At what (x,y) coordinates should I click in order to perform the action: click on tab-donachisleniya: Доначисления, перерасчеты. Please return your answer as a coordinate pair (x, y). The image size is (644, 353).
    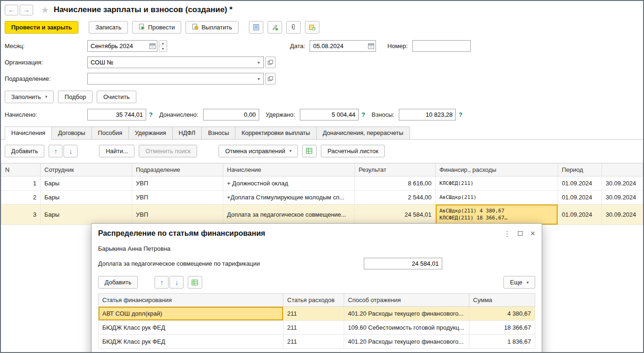
    Looking at the image, I should click on (363, 133).